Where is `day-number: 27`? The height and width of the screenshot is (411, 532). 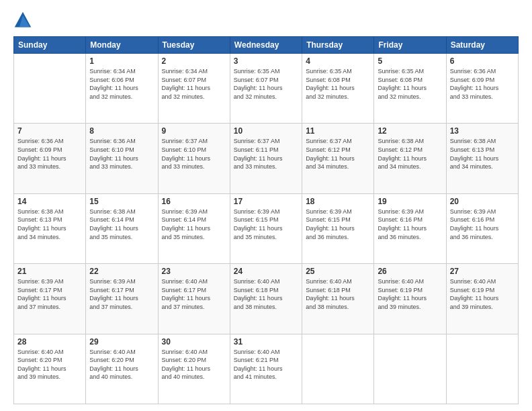 day-number: 27 is located at coordinates (482, 271).